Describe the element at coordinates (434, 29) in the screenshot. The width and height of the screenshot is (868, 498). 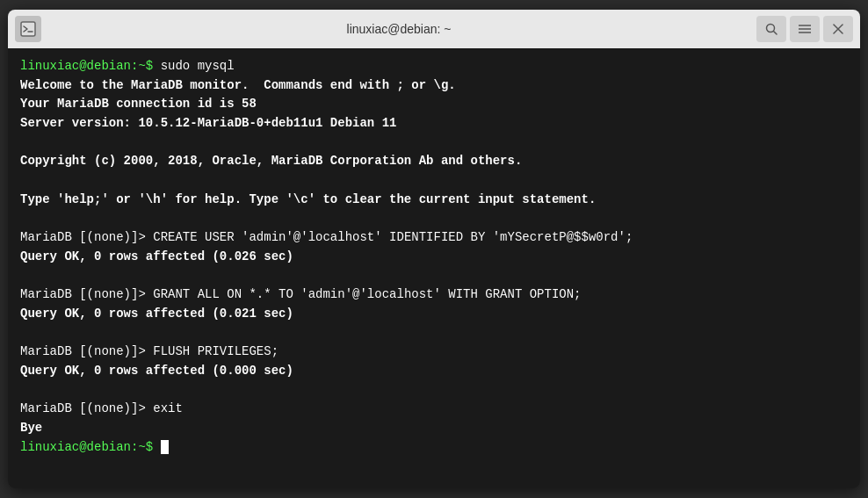
I see `titlebar: linuxiac@debian: ~` at that location.